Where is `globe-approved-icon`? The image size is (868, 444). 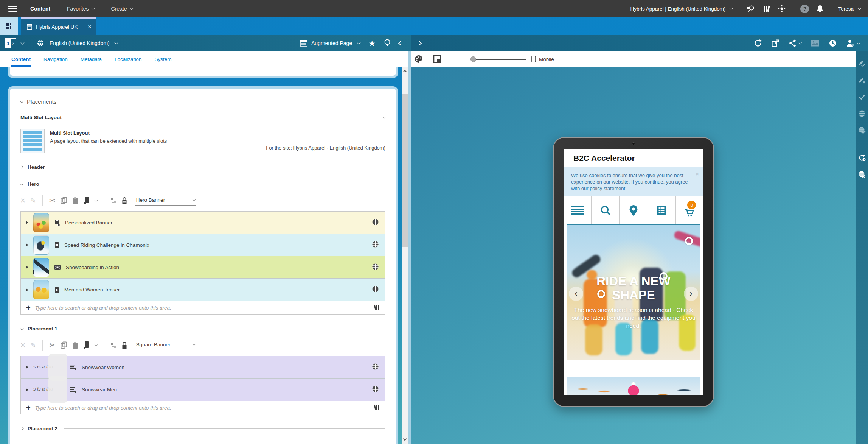
globe-approved-icon is located at coordinates (862, 130).